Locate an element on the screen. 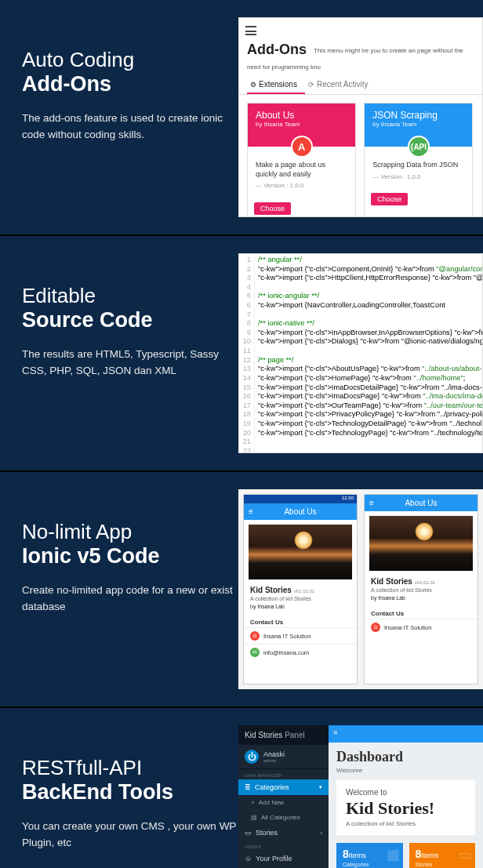  hamburger-icon is located at coordinates (251, 30).